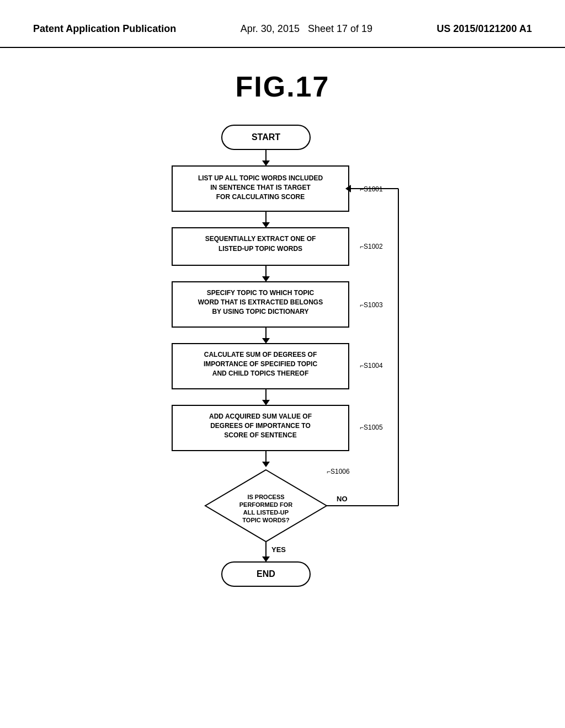  I want to click on s1004-text-3: AND CHILD TOPICS THEREOF, so click(260, 373).